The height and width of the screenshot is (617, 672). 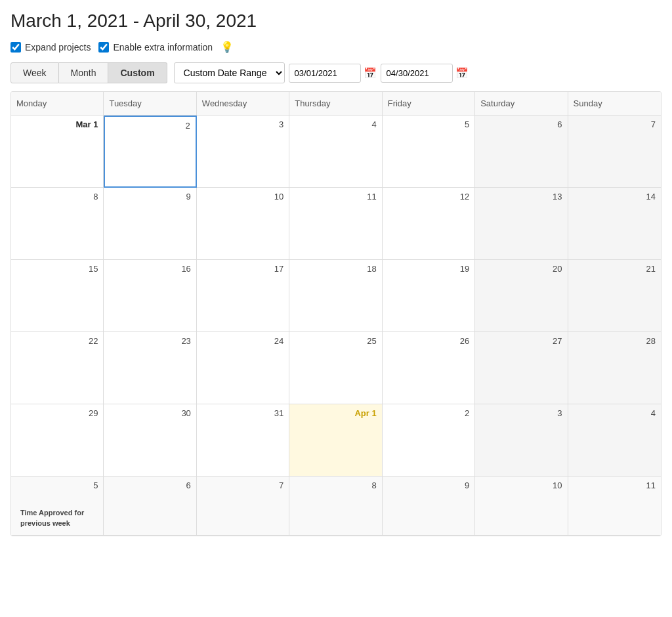 What do you see at coordinates (614, 224) in the screenshot?
I see `table-row: 14` at bounding box center [614, 224].